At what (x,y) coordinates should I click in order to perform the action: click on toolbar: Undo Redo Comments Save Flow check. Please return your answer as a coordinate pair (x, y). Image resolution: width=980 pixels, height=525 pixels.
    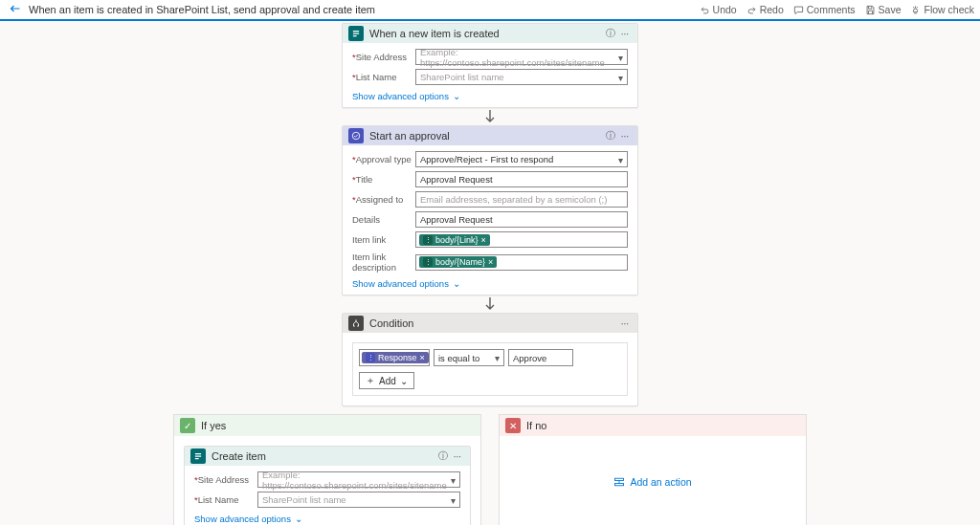
    Looking at the image, I should click on (836, 10).